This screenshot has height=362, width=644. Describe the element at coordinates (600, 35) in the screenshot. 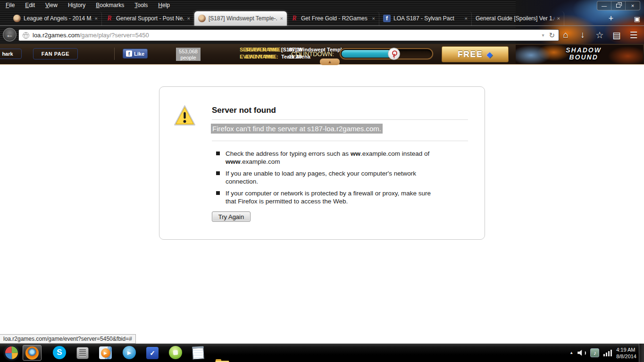

I see `bookmark-star-icon: ☆` at that location.